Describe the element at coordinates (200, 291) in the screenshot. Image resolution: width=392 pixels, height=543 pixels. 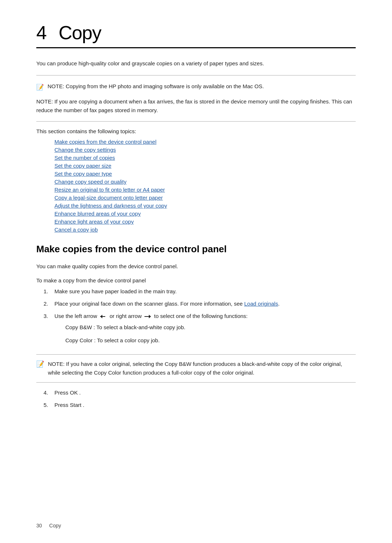
I see `list-item: 1. Make sure you have paper loaded in th…` at that location.